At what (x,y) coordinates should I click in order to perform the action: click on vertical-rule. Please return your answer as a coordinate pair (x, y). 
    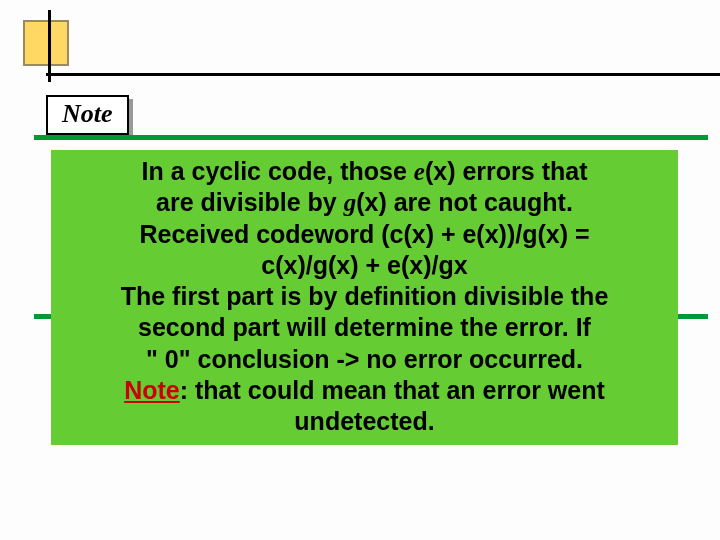
    Looking at the image, I should click on (50, 46).